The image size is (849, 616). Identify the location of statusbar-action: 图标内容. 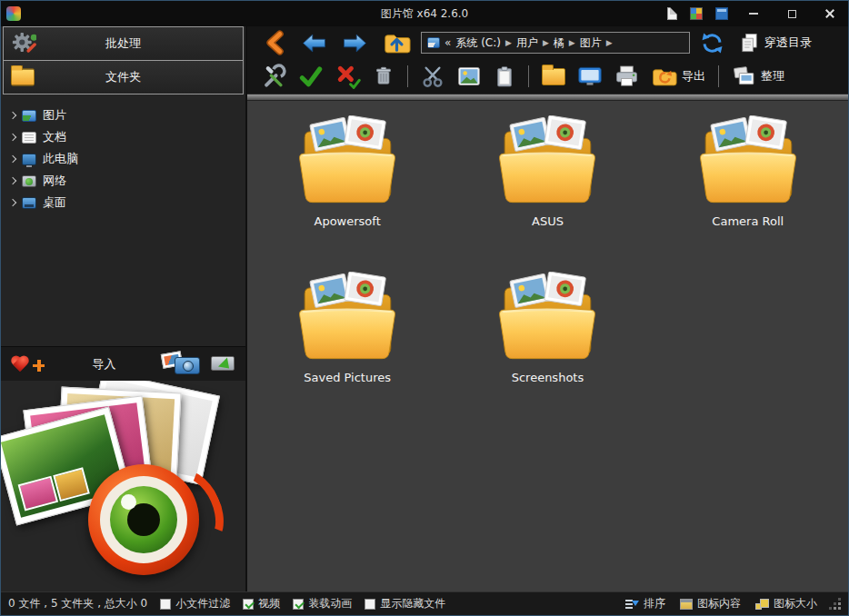
(711, 603).